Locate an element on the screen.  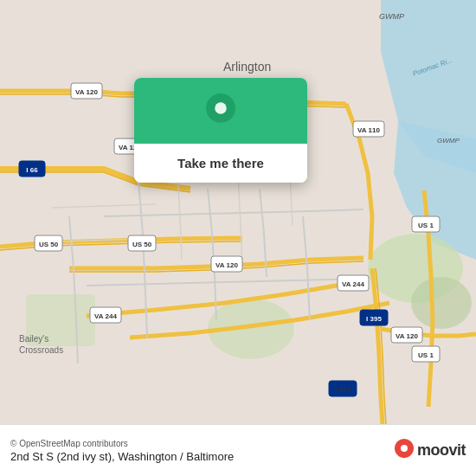
map-attribution: © OpenStreetMap contributors is located at coordinates (122, 443).